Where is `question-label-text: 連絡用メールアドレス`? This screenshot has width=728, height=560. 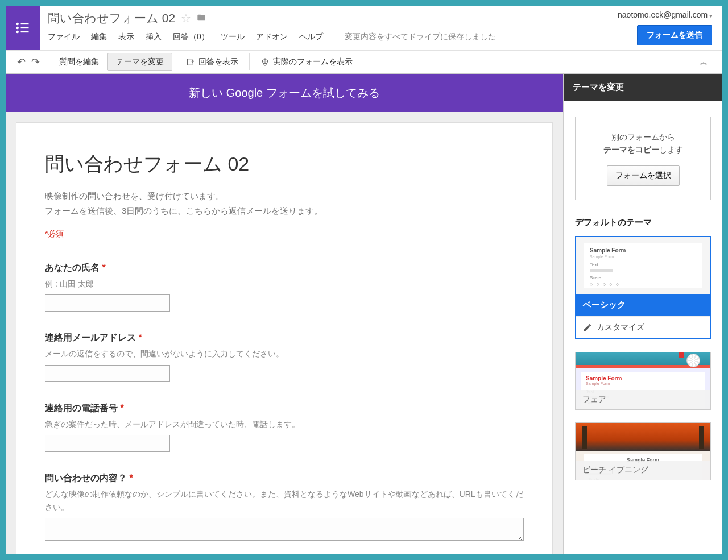
question-label-text: 連絡用メールアドレス is located at coordinates (90, 338).